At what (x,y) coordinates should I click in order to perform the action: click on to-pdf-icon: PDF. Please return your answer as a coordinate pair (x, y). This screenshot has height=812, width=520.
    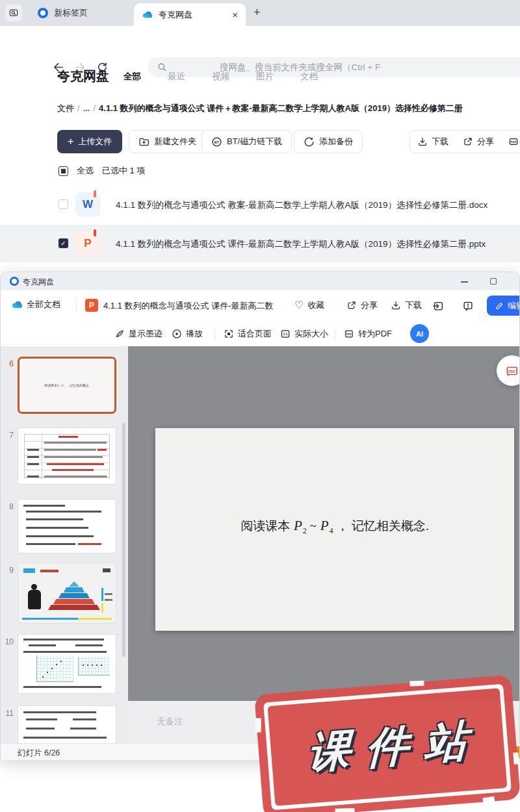
    Looking at the image, I should click on (349, 334).